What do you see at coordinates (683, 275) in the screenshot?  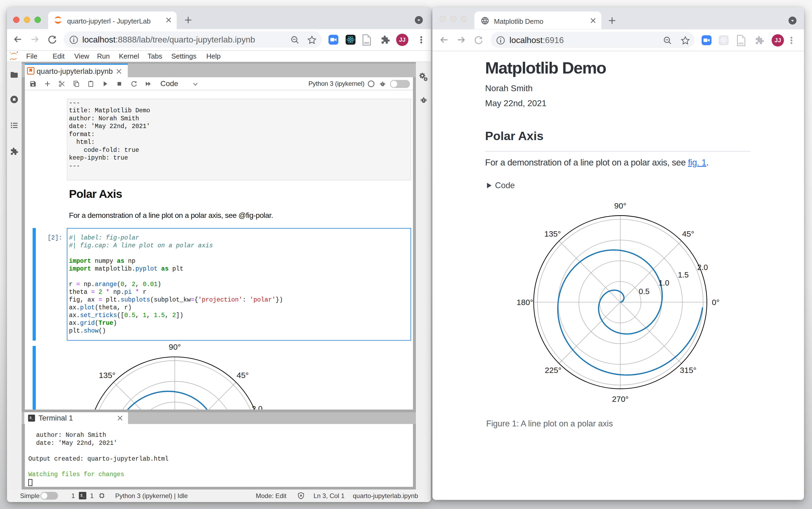 I see `svg-text: 1.5` at bounding box center [683, 275].